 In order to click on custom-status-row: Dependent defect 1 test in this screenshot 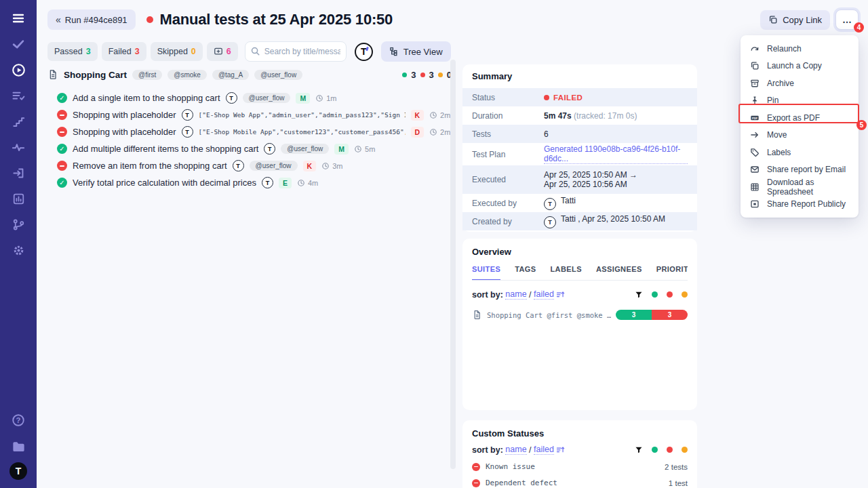, I will do `click(580, 483)`.